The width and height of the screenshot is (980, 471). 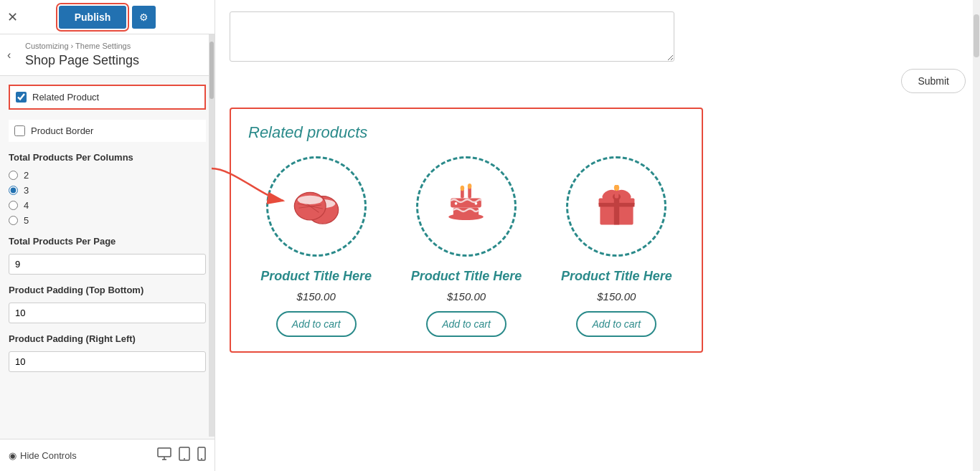 I want to click on padding-right-left-label: Product Padding (Right Left), so click(x=108, y=338).